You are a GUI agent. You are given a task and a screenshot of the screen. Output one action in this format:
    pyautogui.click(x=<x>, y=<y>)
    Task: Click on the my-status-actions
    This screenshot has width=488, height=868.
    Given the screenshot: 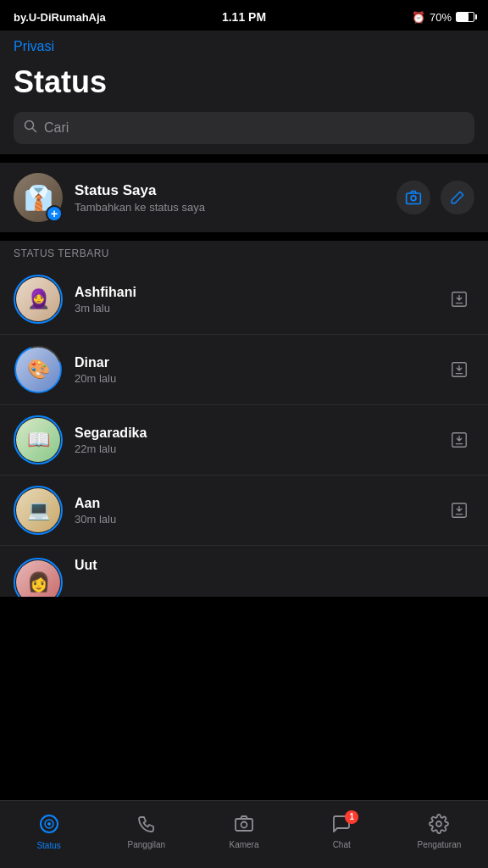 What is the action you would take?
    pyautogui.click(x=435, y=198)
    